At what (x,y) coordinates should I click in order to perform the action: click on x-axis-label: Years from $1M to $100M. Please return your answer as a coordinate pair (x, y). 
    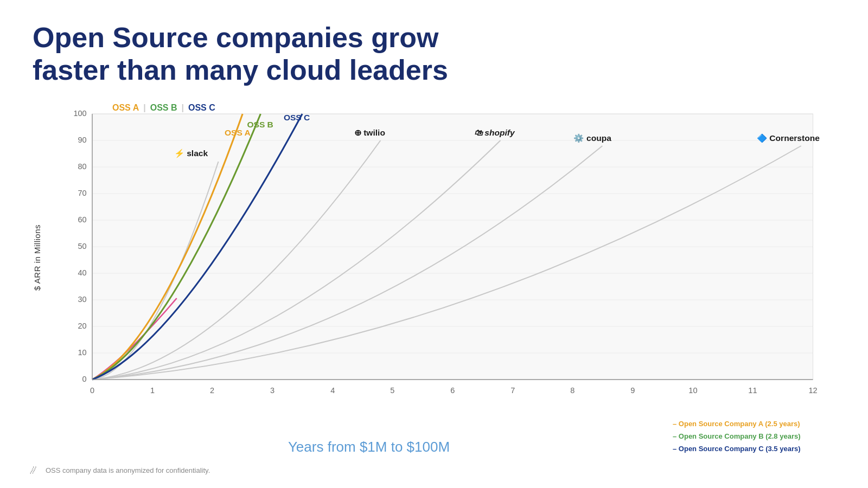
    Looking at the image, I should click on (369, 447).